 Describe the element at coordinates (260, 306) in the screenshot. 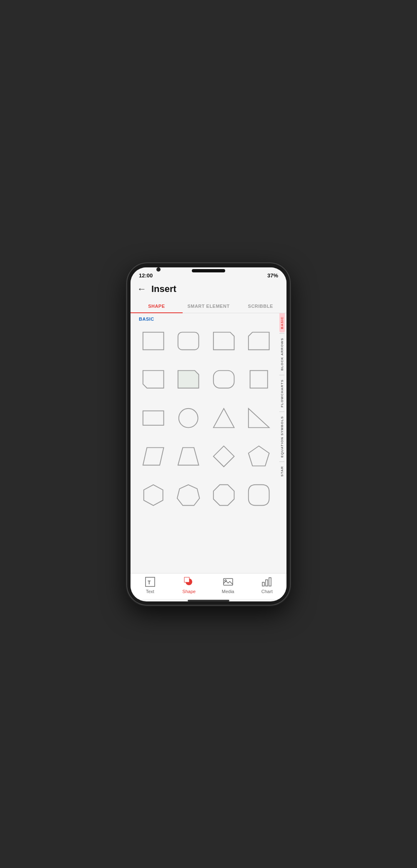

I see `tab-scribble: SCRIBBLE` at that location.